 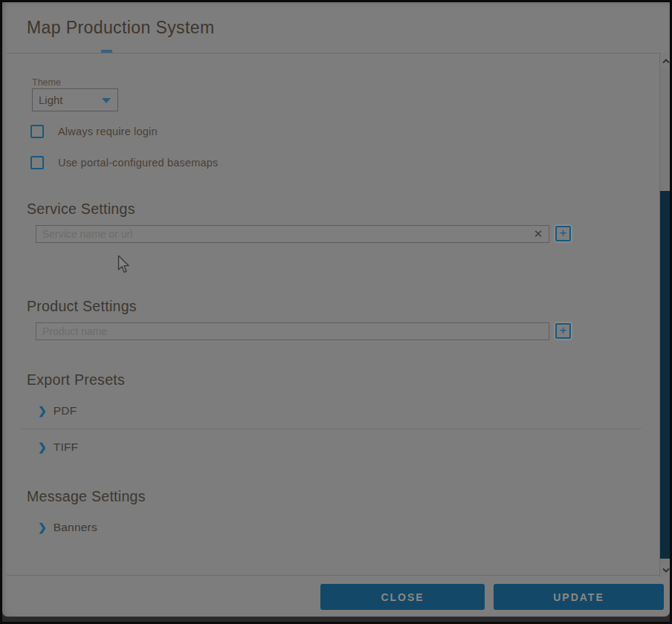 What do you see at coordinates (120, 28) in the screenshot?
I see `dialog-title: Map Production System` at bounding box center [120, 28].